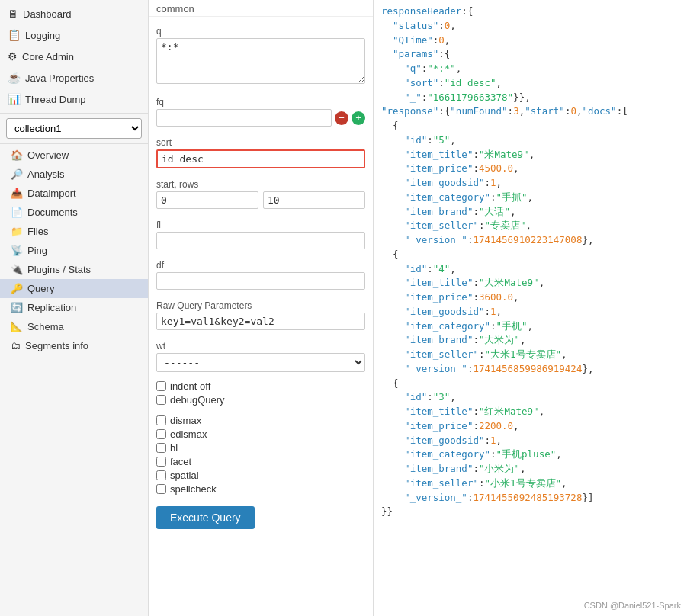  Describe the element at coordinates (633, 605) in the screenshot. I see `watermark: CSDN @Daniel521-Spark` at that location.